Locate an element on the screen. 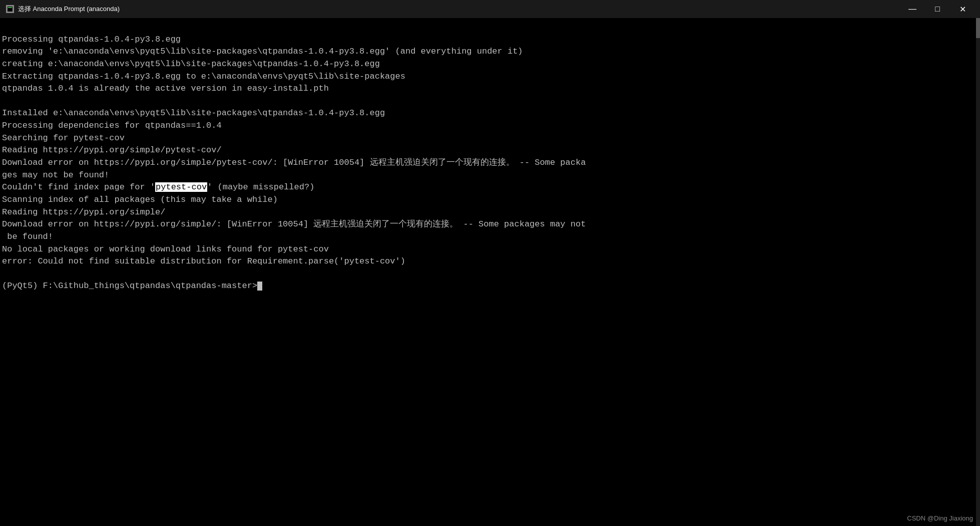 The height and width of the screenshot is (526, 980). line-13: Reading https://pypi.org/simple/ is located at coordinates (84, 212).